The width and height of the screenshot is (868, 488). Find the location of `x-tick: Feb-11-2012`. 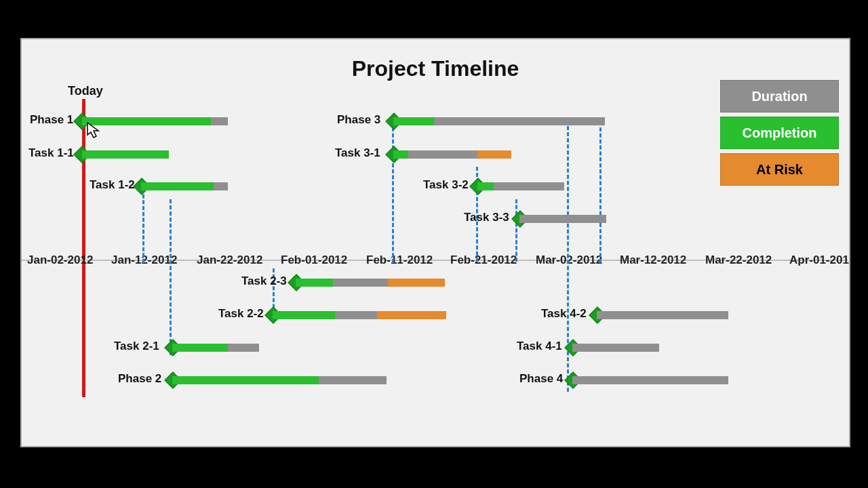

x-tick: Feb-11-2012 is located at coordinates (399, 260).